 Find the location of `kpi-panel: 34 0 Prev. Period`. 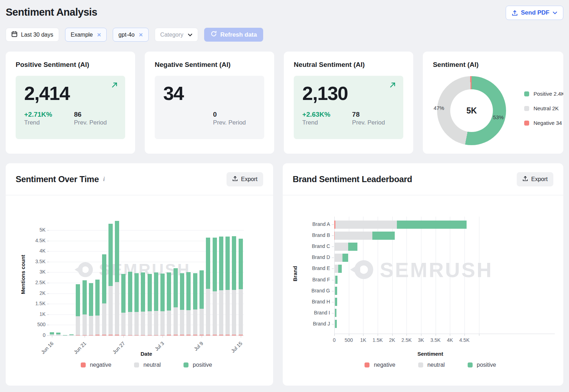

kpi-panel: 34 0 Prev. Period is located at coordinates (209, 107).